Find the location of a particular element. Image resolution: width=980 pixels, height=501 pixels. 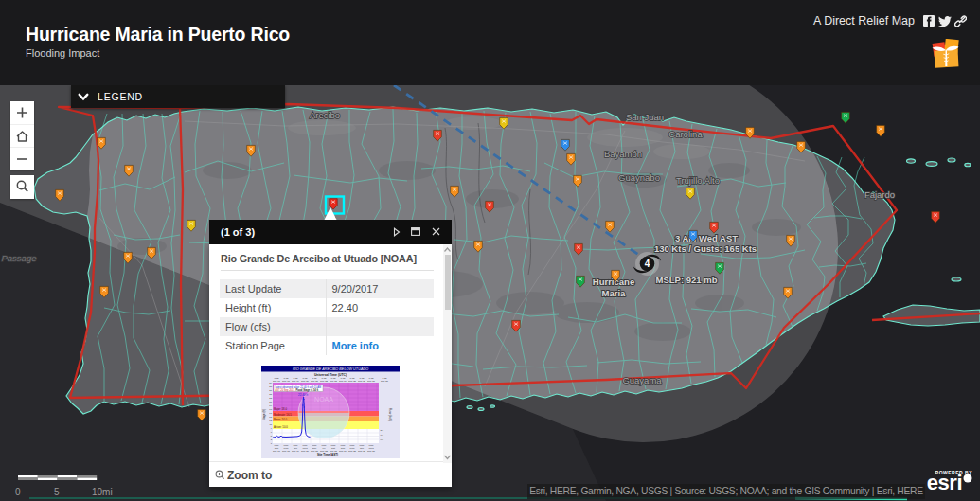

svg-text: Action: 10.0 is located at coordinates (280, 427).